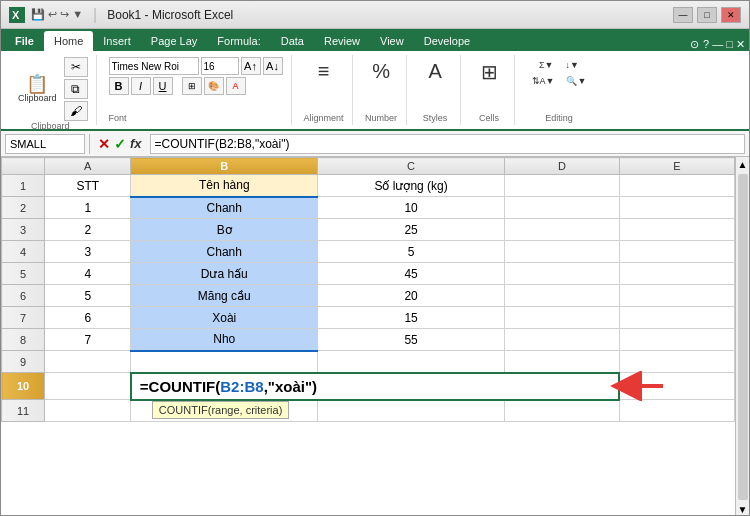 This screenshot has width=750, height=516. I want to click on cell-a9, so click(88, 362).